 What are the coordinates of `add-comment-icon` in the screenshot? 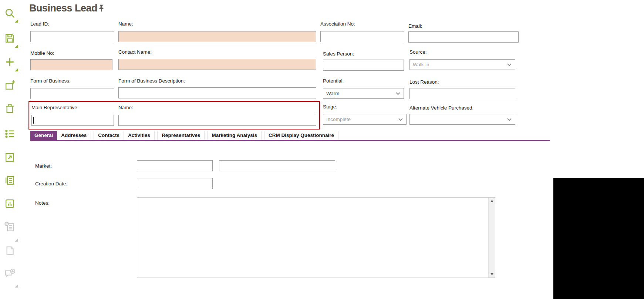 It's located at (10, 274).